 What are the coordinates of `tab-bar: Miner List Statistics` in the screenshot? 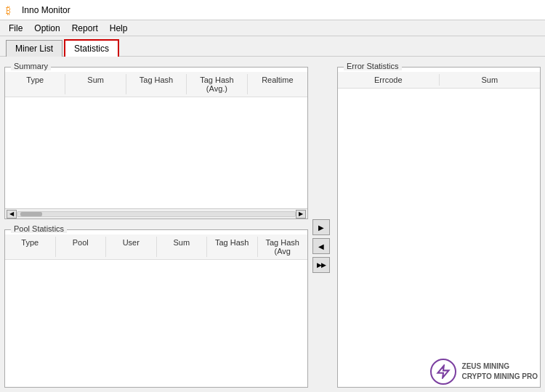 It's located at (272, 46).